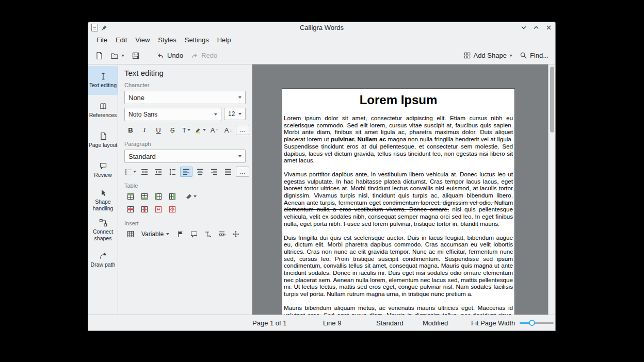 The height and width of the screenshot is (362, 644). I want to click on subscript-button: A↓, so click(228, 130).